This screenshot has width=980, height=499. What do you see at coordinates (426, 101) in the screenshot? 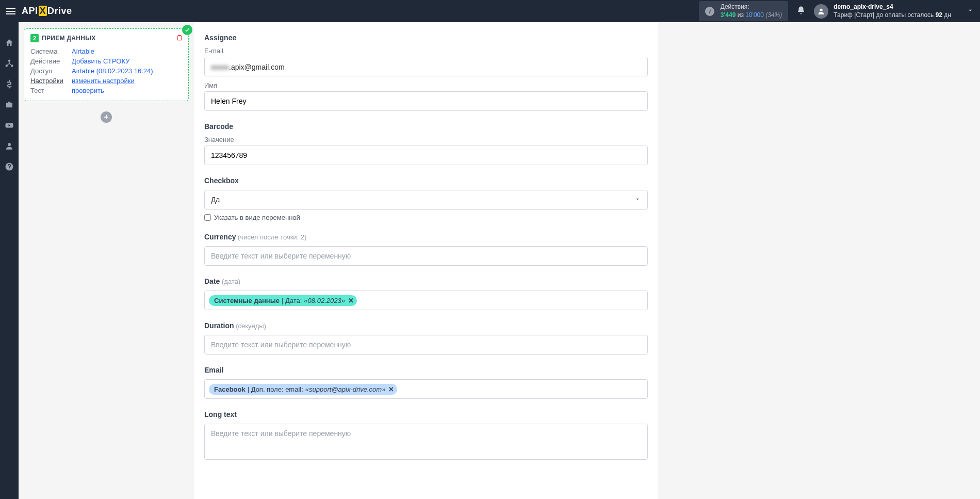
I see `name-input` at bounding box center [426, 101].